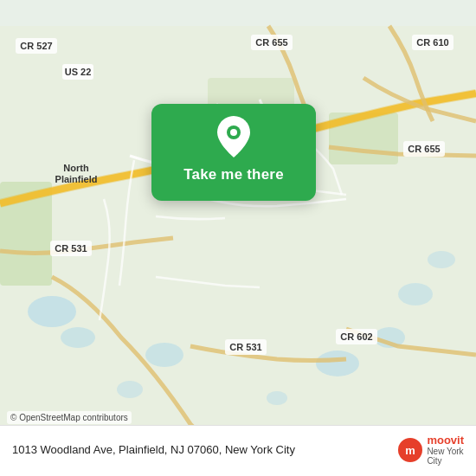 Image resolution: width=476 pixels, height=476 pixels. What do you see at coordinates (36, 46) in the screenshot?
I see `svg-text: CR 527` at bounding box center [36, 46].